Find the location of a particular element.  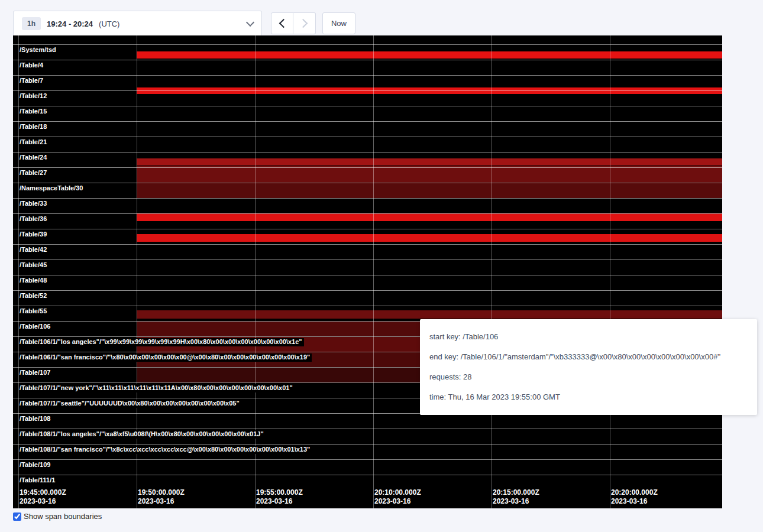

row-label: /Table/106 is located at coordinates (35, 327).